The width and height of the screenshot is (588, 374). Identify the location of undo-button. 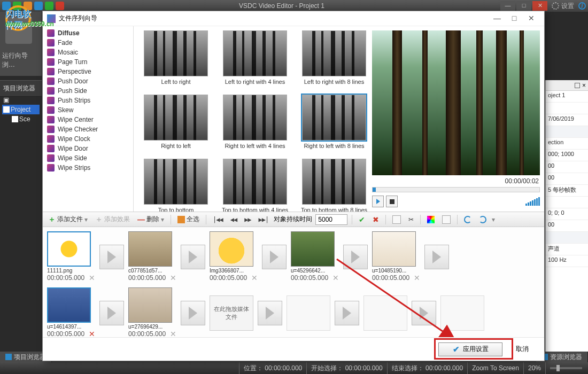
(468, 220).